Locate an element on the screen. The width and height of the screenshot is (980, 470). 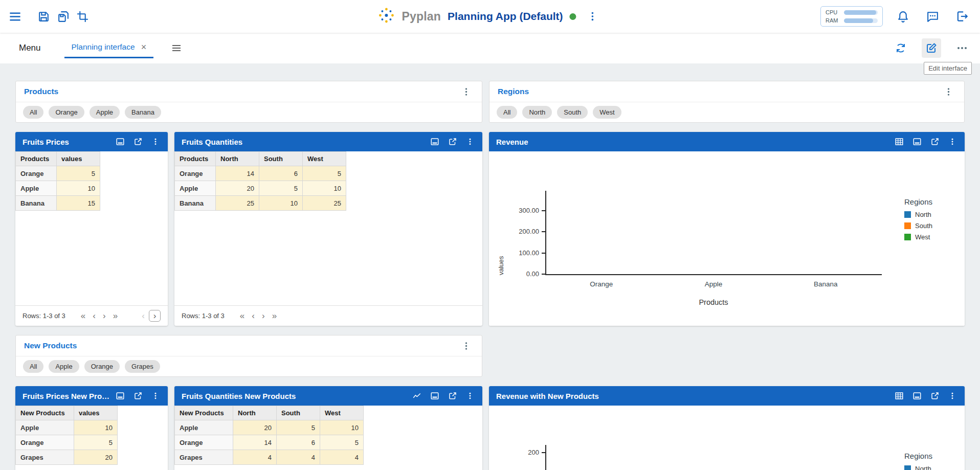
cell-value: 25 is located at coordinates (324, 204).